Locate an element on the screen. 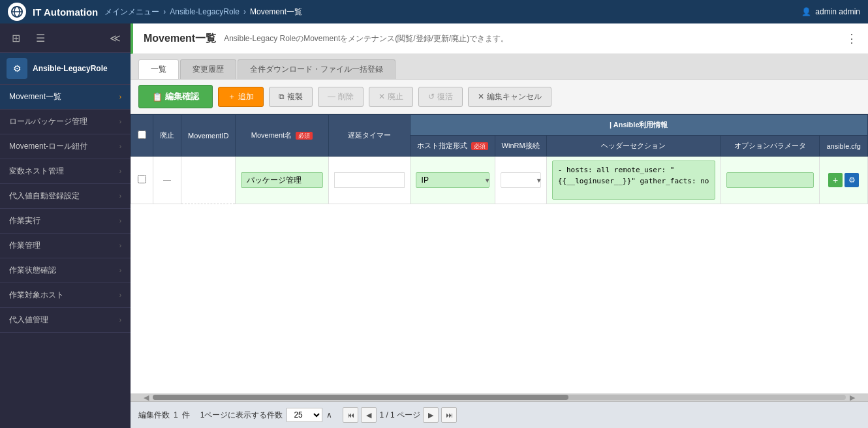 The height and width of the screenshot is (428, 868). disable-icon: ✕ is located at coordinates (382, 97).